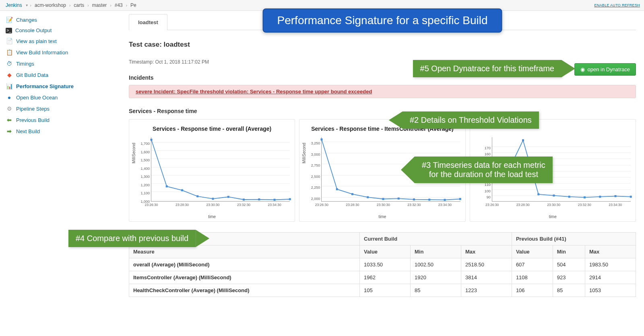 This screenshot has width=644, height=336. I want to click on enable-auto-refresh-link: ENABLE AUTO REFRESH, so click(617, 5).